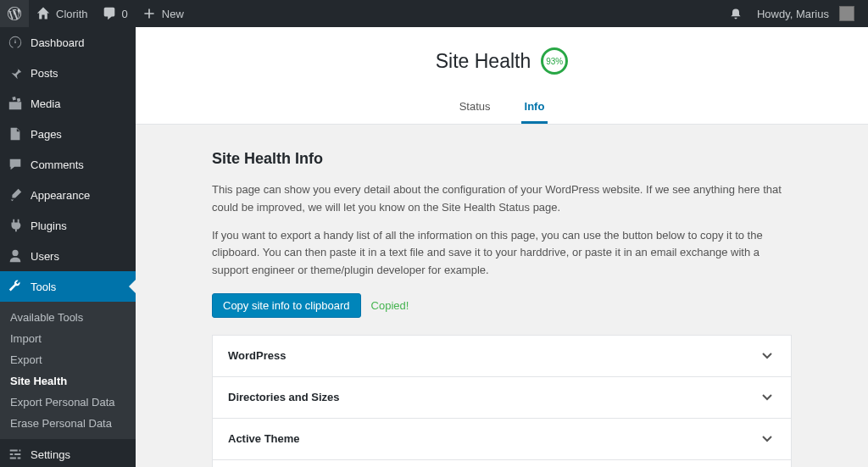 The image size is (868, 467). What do you see at coordinates (847, 14) in the screenshot?
I see `avatar` at bounding box center [847, 14].